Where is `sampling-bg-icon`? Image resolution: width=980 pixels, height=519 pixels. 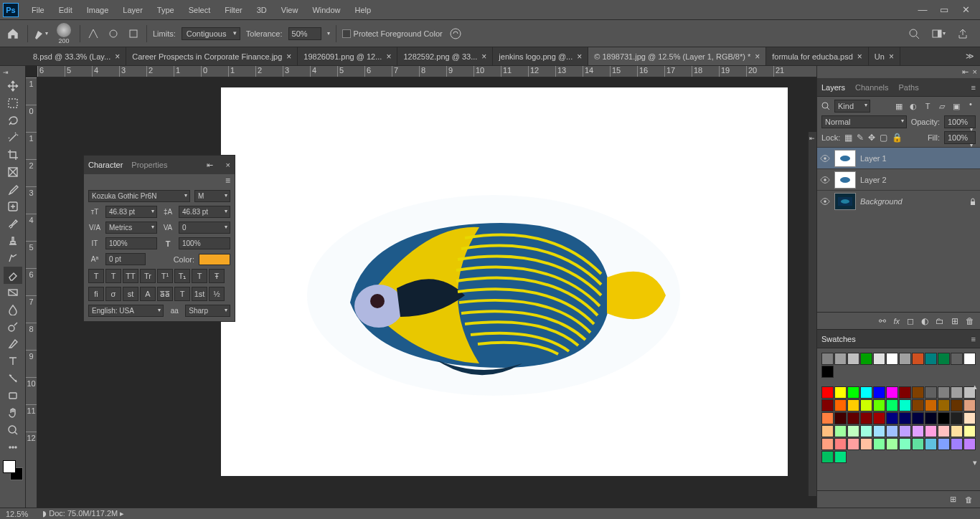 sampling-bg-icon is located at coordinates (133, 34).